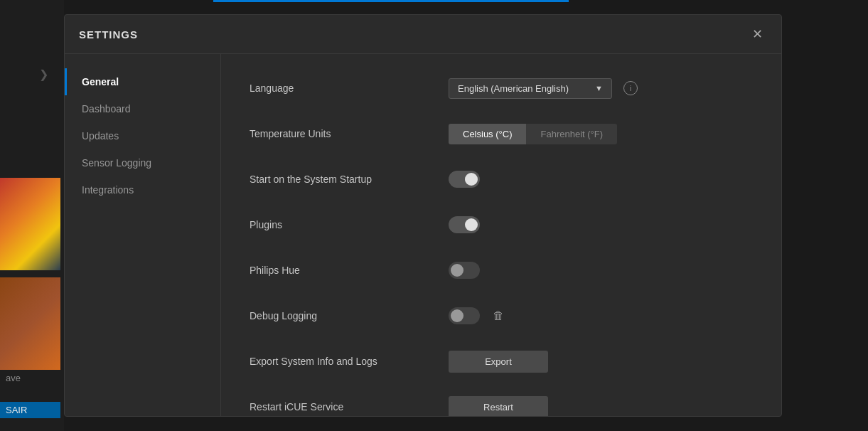 This screenshot has height=431, width=868. I want to click on sidebar-item-integrations: Integrations, so click(142, 190).